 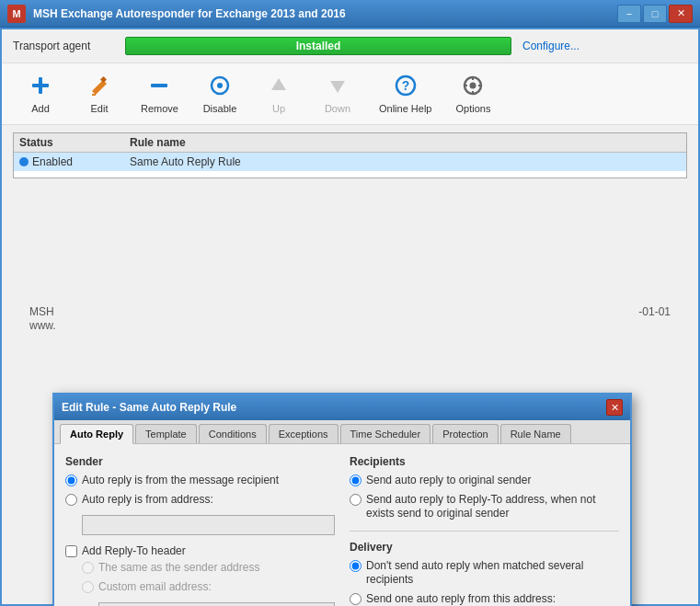 I want to click on sender-address-input, so click(x=208, y=525).